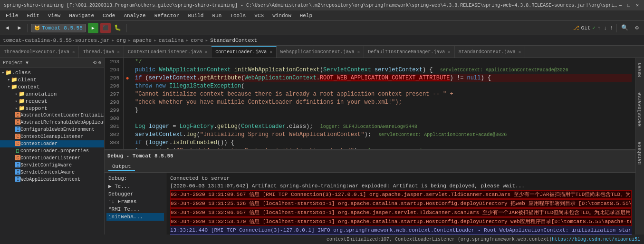 The image size is (644, 244). Describe the element at coordinates (637, 28) in the screenshot. I see `settings-icon: ⚙` at that location.